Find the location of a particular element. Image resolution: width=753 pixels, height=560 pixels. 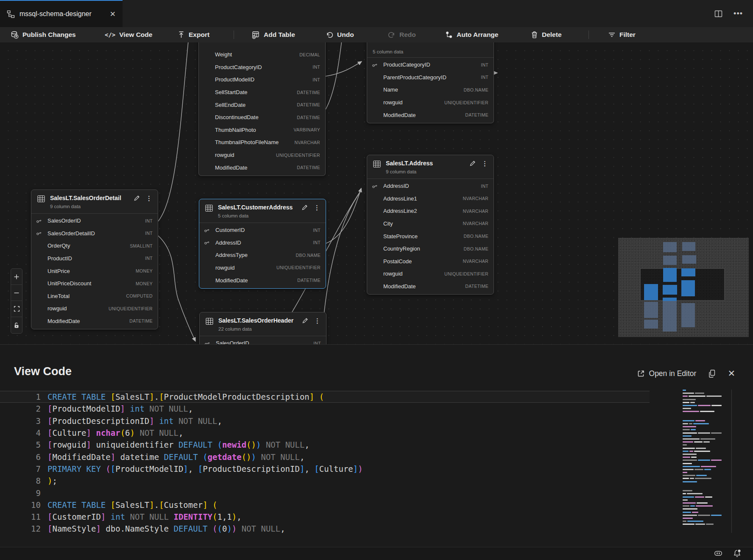

filter-button: Filter is located at coordinates (622, 35).